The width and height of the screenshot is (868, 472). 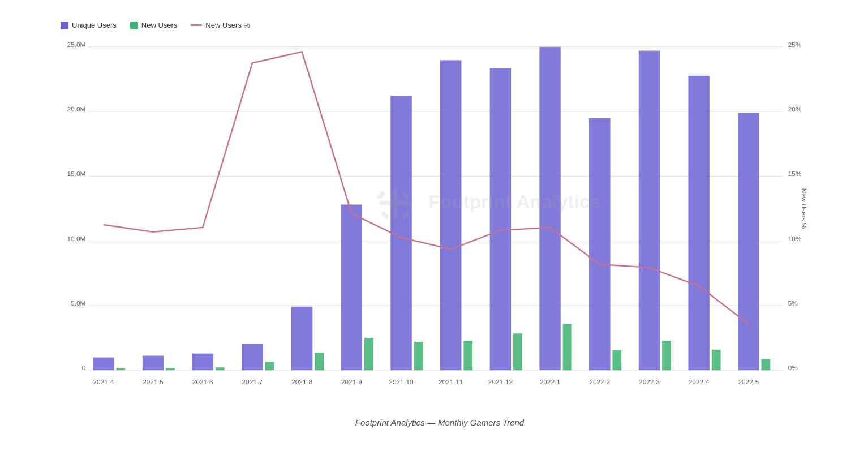 What do you see at coordinates (650, 382) in the screenshot?
I see `svg-text: 2022-3` at bounding box center [650, 382].